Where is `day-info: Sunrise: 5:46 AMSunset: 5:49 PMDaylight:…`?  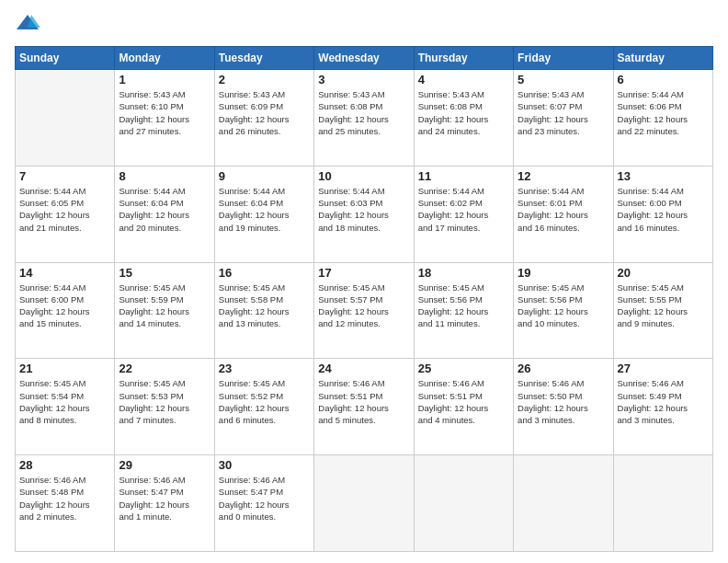 day-info: Sunrise: 5:46 AMSunset: 5:49 PMDaylight:… is located at coordinates (664, 401).